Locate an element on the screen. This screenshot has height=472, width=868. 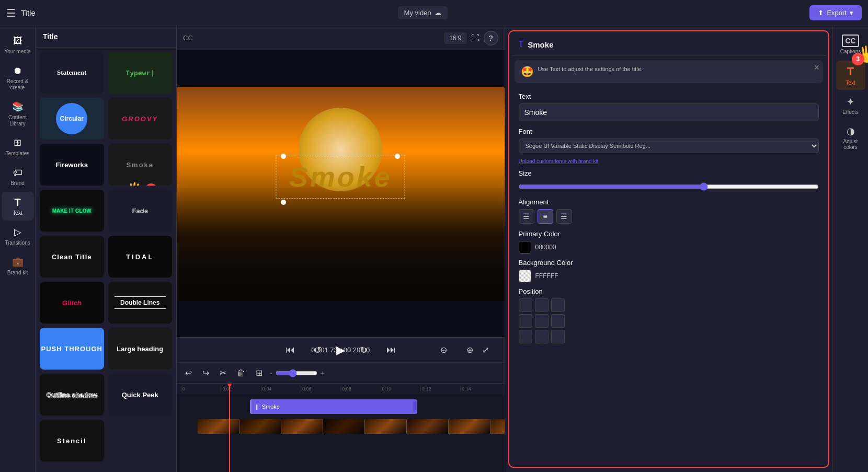
right-icon-text: T Text 🖐 3 is located at coordinates (851, 75).